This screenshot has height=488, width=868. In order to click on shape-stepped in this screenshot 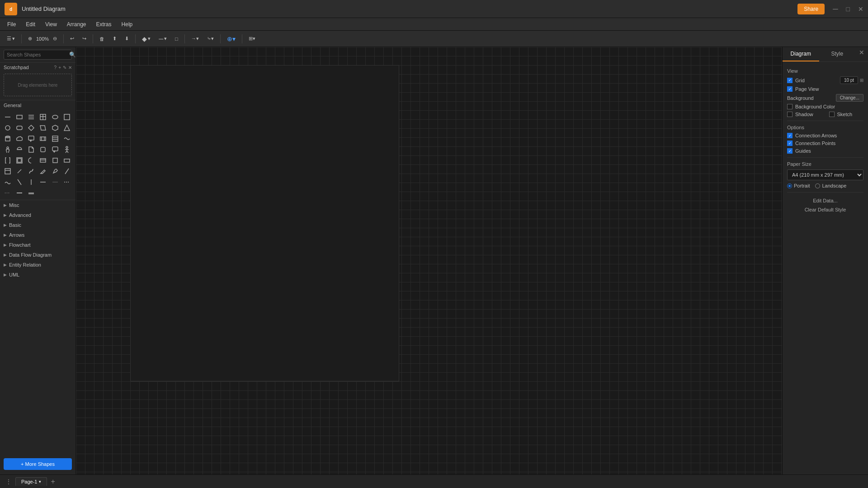, I will do `click(55, 139)`.